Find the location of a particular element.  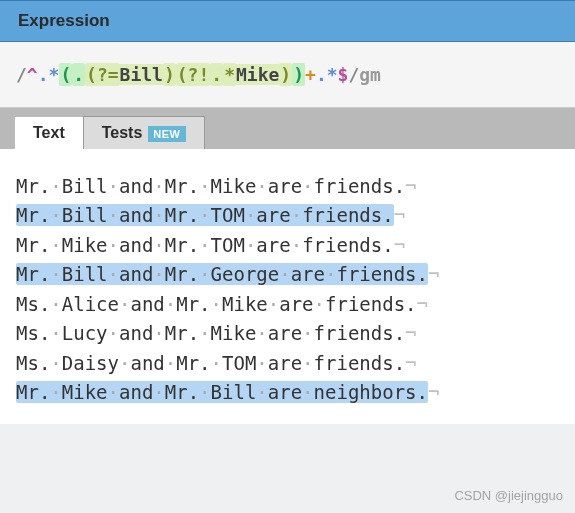

text-span: Mr.·Mike·and·Mr.·TOM·are·friends. is located at coordinates (205, 245).